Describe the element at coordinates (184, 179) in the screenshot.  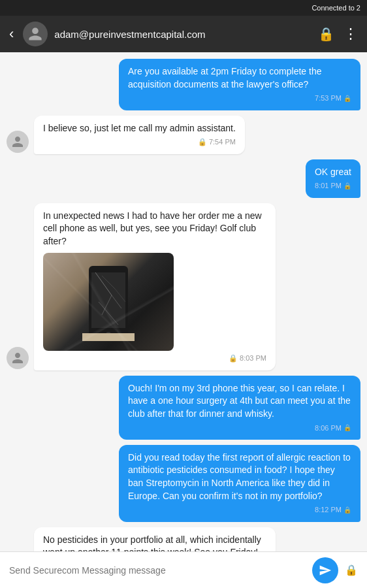
I see `message-row: OK great 8:01 PM 🔒` at that location.